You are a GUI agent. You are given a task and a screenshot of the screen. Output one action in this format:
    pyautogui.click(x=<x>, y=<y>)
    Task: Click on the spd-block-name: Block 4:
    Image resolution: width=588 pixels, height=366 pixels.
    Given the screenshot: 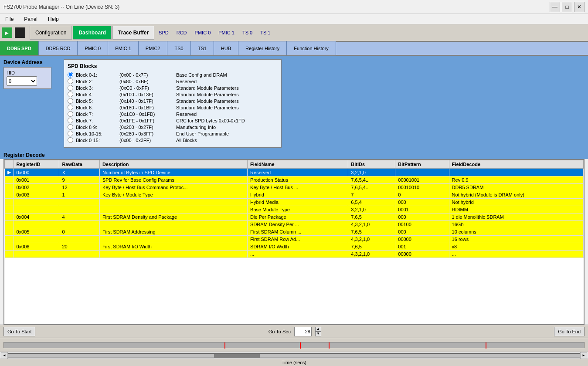 What is the action you would take?
    pyautogui.click(x=98, y=95)
    